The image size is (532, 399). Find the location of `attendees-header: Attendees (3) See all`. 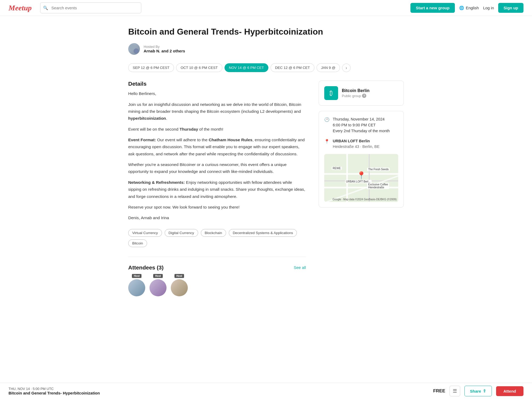

attendees-header: Attendees (3) See all is located at coordinates (217, 268).